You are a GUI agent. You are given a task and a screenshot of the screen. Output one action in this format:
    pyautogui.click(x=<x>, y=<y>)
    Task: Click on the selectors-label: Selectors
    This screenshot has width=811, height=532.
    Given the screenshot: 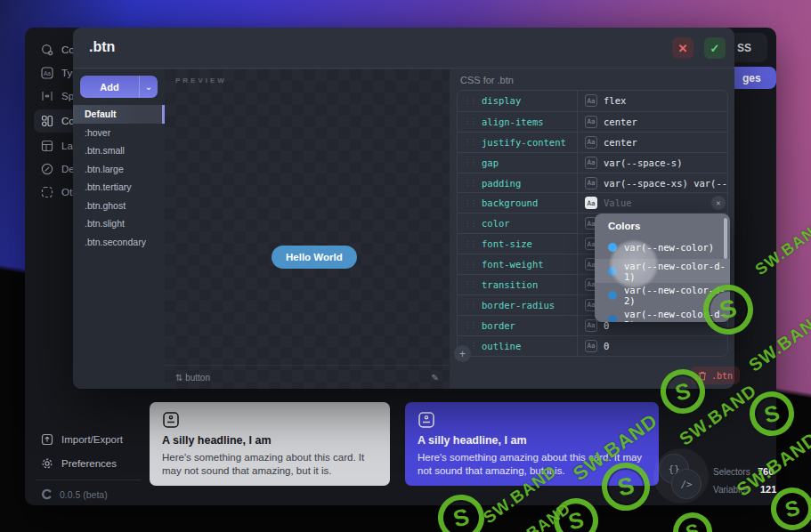 What is the action you would take?
    pyautogui.click(x=732, y=472)
    